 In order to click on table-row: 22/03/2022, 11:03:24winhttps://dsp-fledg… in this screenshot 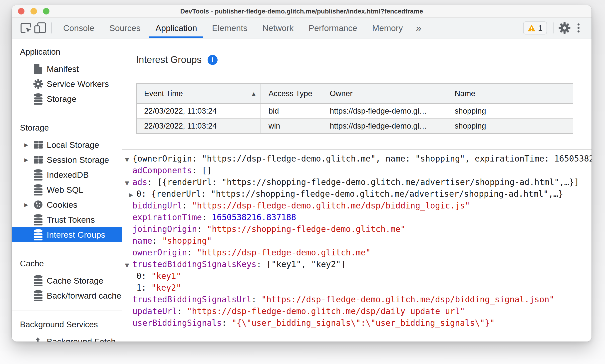, I will do `click(355, 126)`.